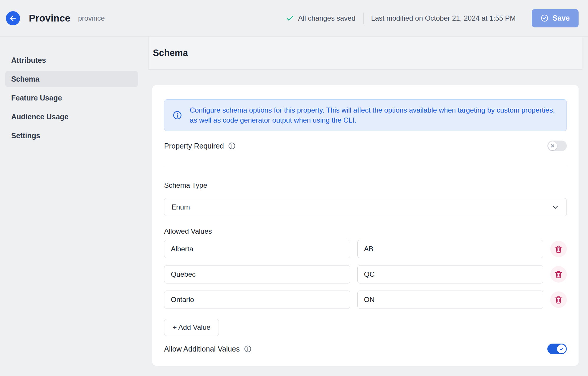 This screenshot has width=588, height=376. What do you see at coordinates (37, 98) in the screenshot?
I see `sidebar-item-label: Feature Usage` at bounding box center [37, 98].